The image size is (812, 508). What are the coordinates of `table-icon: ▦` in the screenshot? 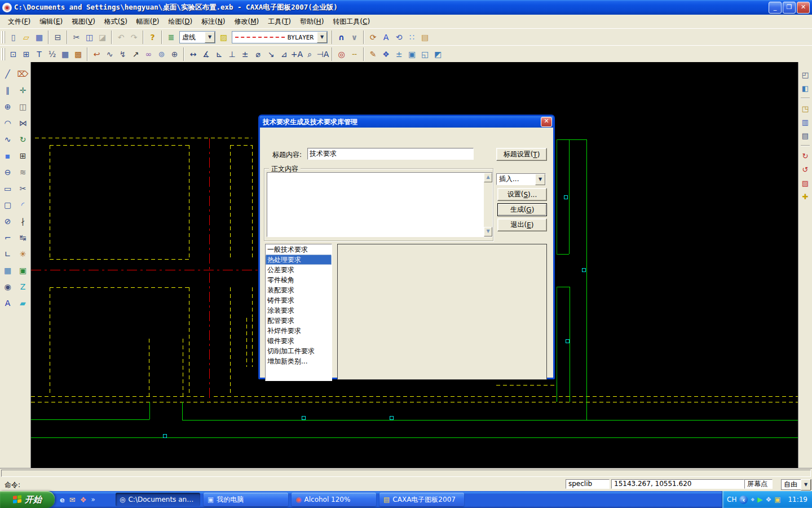 It's located at (65, 54).